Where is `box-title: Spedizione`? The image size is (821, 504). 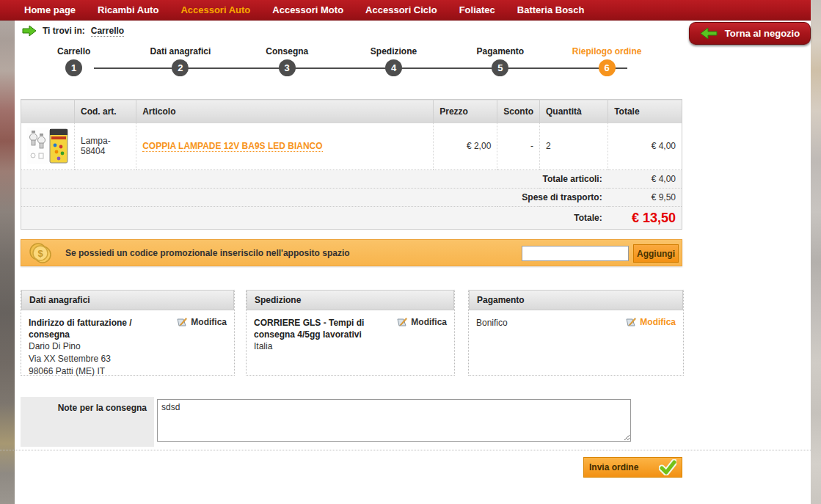
box-title: Spedizione is located at coordinates (351, 300).